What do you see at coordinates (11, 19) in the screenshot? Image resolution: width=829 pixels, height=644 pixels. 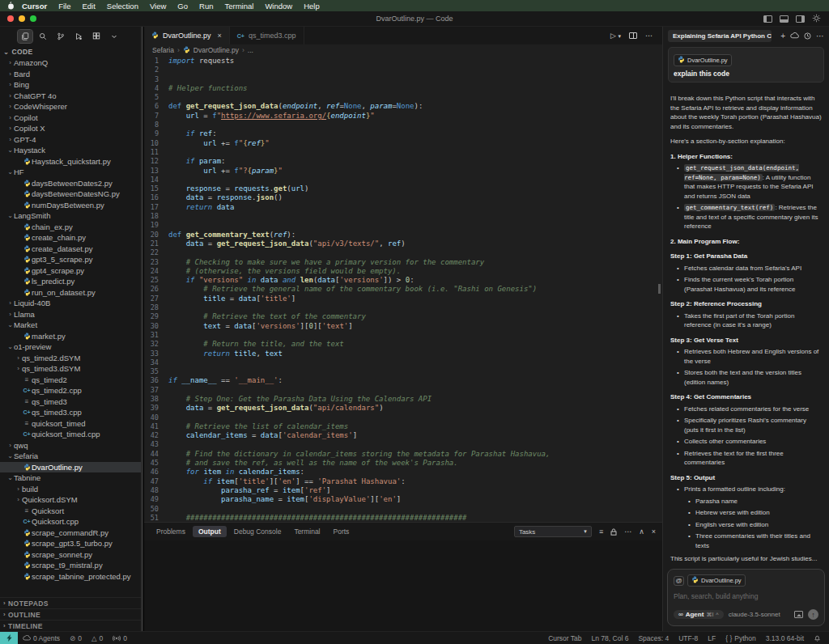 I see `close-window-button` at bounding box center [11, 19].